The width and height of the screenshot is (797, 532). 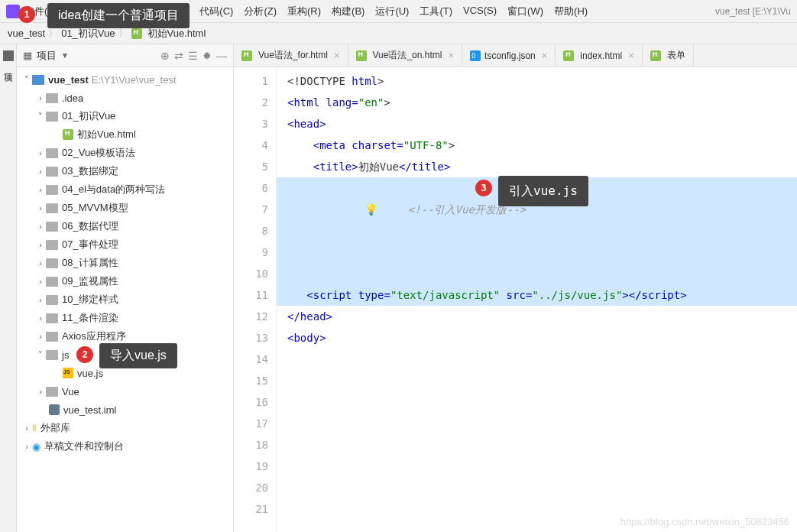 I want to click on bulb-icon: 💡, so click(x=371, y=209).